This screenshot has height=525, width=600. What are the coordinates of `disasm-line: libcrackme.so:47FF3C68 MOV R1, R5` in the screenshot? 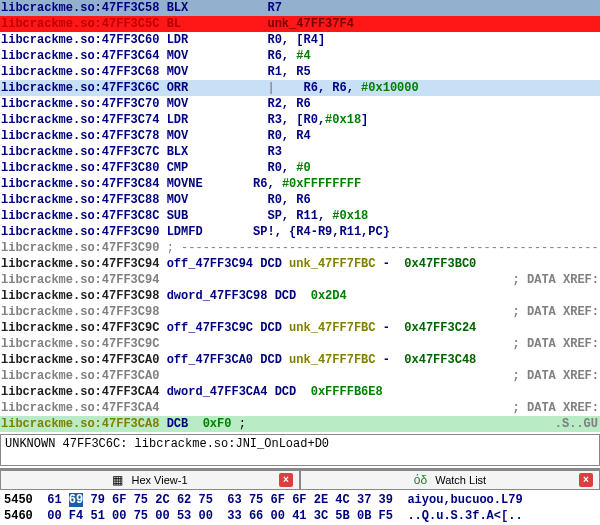 It's located at (300, 72).